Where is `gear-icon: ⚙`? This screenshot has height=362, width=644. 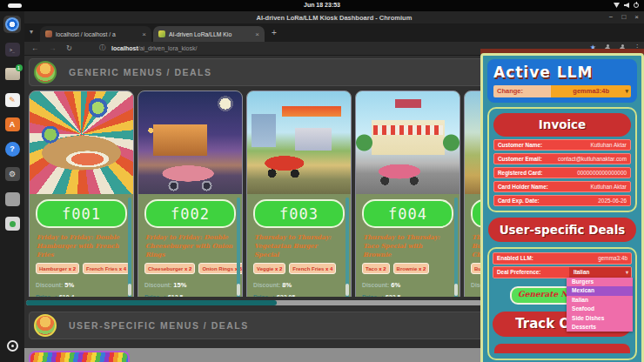
gear-icon: ⚙ is located at coordinates (12, 174).